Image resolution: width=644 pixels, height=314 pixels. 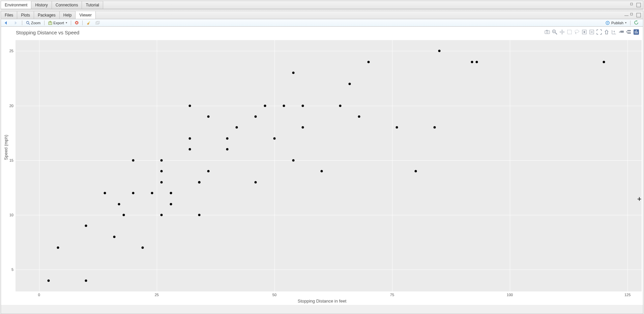 What do you see at coordinates (77, 23) in the screenshot?
I see `remove-viewer-button` at bounding box center [77, 23].